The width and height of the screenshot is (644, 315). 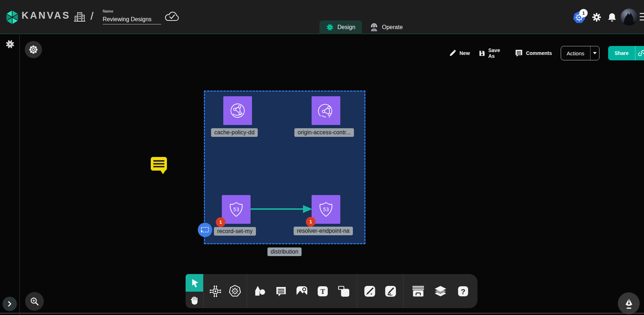 What do you see at coordinates (33, 50) in the screenshot?
I see `whiteboard-flower-button` at bounding box center [33, 50].